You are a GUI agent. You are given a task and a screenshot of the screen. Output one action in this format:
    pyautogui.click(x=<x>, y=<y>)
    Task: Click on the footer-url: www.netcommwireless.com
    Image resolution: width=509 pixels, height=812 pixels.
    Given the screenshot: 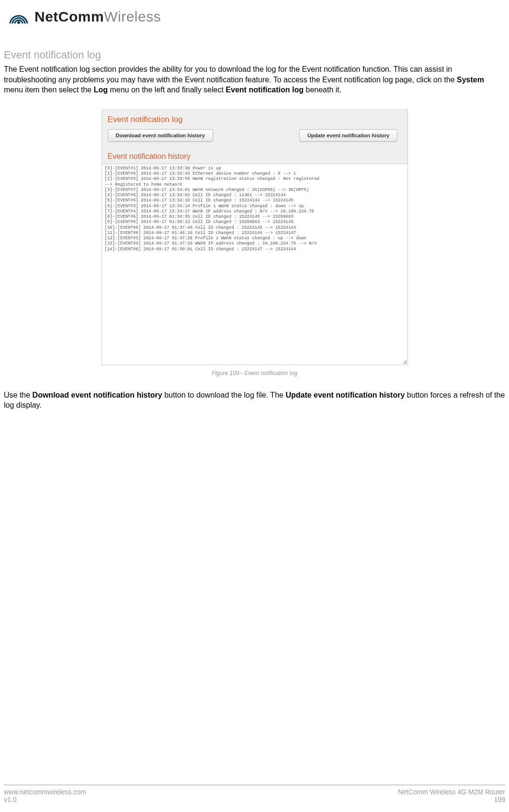 What is the action you would take?
    pyautogui.click(x=45, y=792)
    